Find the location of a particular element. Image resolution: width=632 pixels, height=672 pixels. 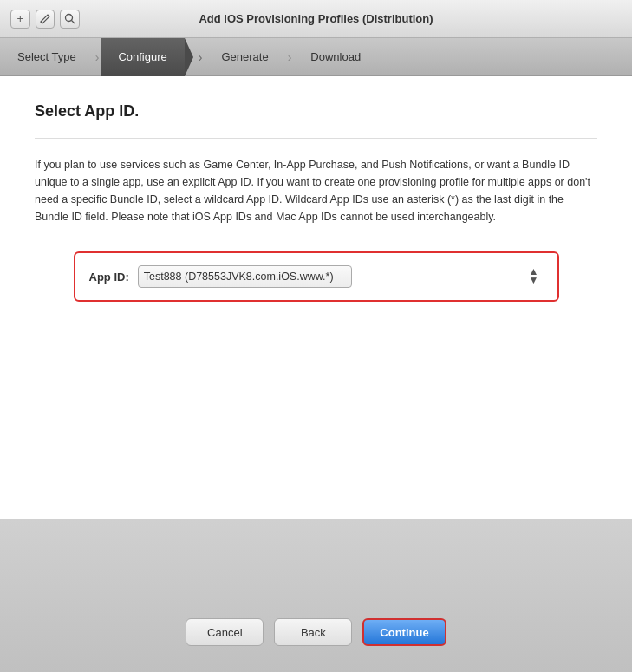

step-download: Download is located at coordinates (336, 57).